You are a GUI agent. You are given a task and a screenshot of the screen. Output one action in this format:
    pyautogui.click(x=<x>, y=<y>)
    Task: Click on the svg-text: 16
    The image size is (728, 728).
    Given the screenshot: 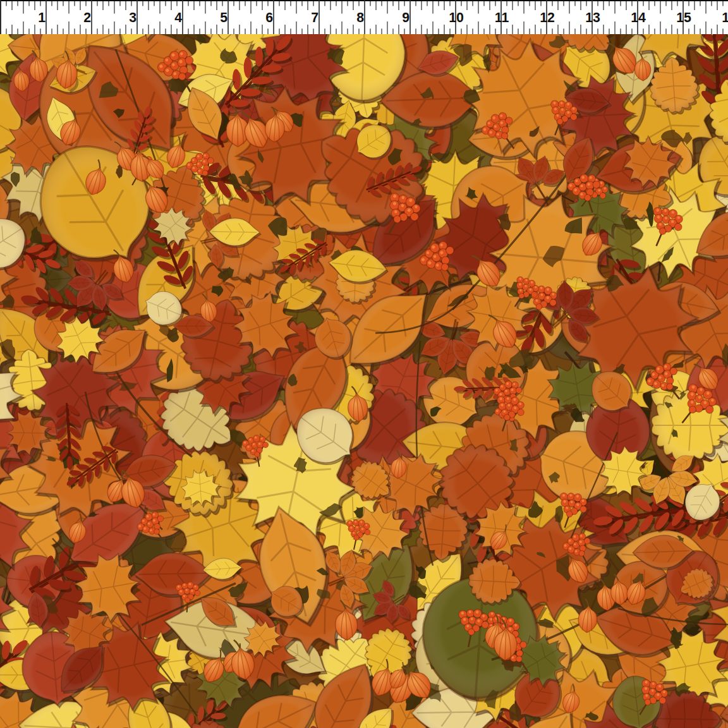 What is the action you would take?
    pyautogui.click(x=725, y=18)
    